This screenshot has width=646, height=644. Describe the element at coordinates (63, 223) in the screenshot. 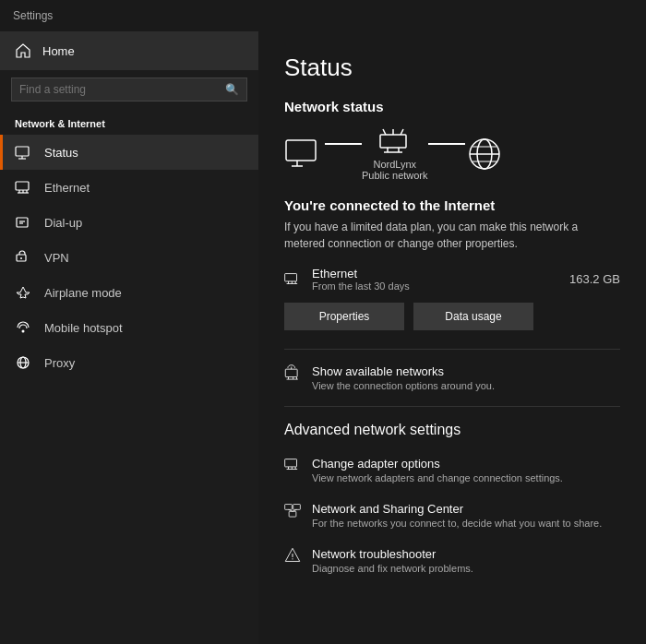

I see `sidebar-item-dialup-label: Dial-up` at that location.